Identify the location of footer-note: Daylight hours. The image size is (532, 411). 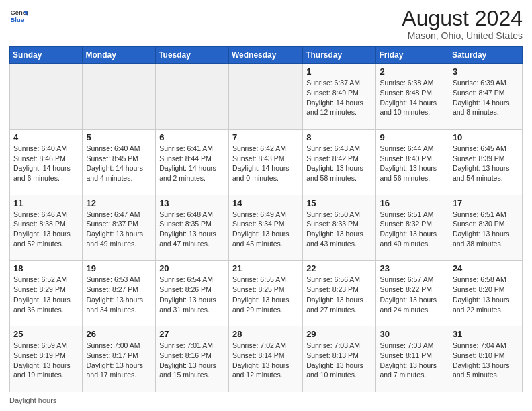
(266, 400).